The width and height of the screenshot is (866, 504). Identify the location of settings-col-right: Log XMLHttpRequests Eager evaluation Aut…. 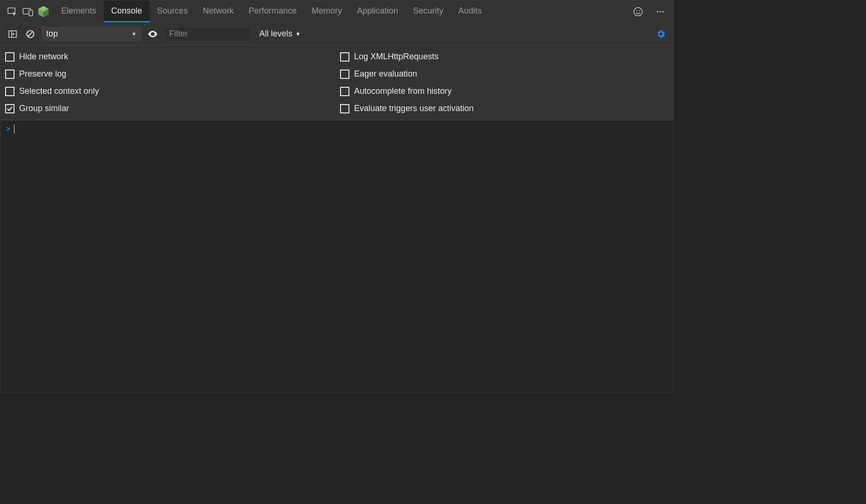
(505, 83).